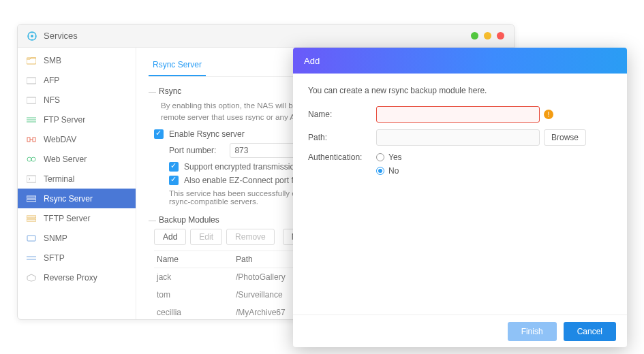  I want to click on radio-icon, so click(380, 157).